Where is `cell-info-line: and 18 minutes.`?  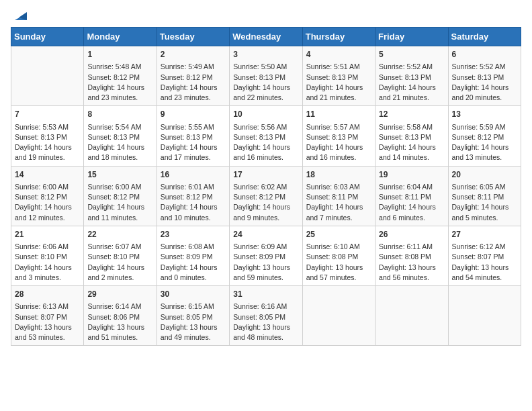 cell-info-line: and 18 minutes. is located at coordinates (120, 157).